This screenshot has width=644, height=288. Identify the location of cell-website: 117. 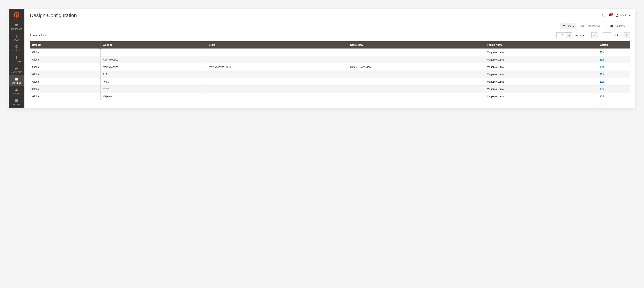
(154, 74).